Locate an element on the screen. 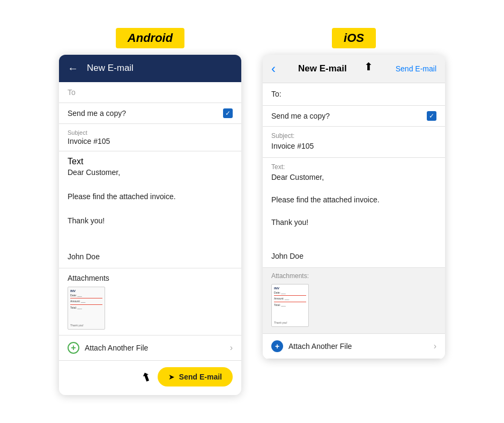  ios-text-value: Dear Customer, Please find the attached … is located at coordinates (354, 217).